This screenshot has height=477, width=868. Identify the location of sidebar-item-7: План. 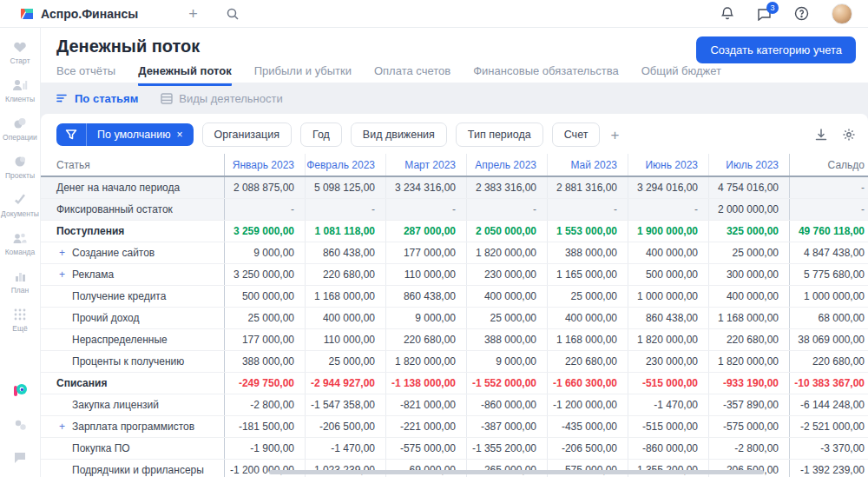
(21, 282).